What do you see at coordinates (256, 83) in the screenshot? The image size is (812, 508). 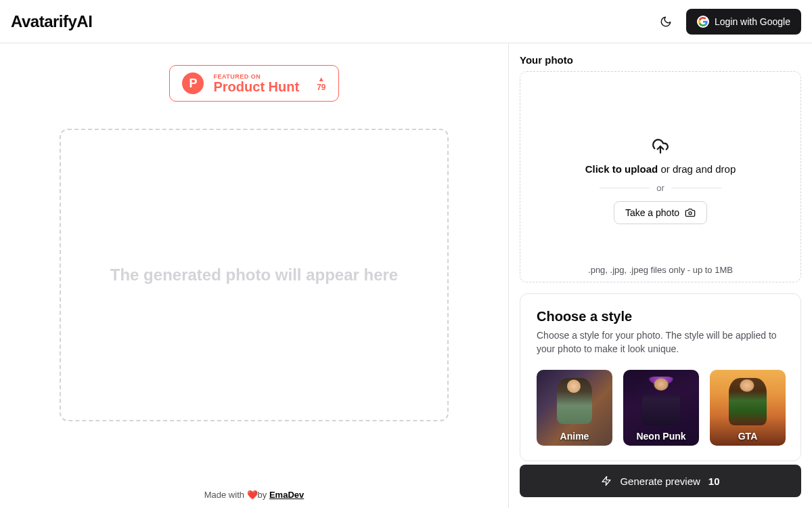 I see `product-hunt-text: FEATURED ON Product Hunt` at bounding box center [256, 83].